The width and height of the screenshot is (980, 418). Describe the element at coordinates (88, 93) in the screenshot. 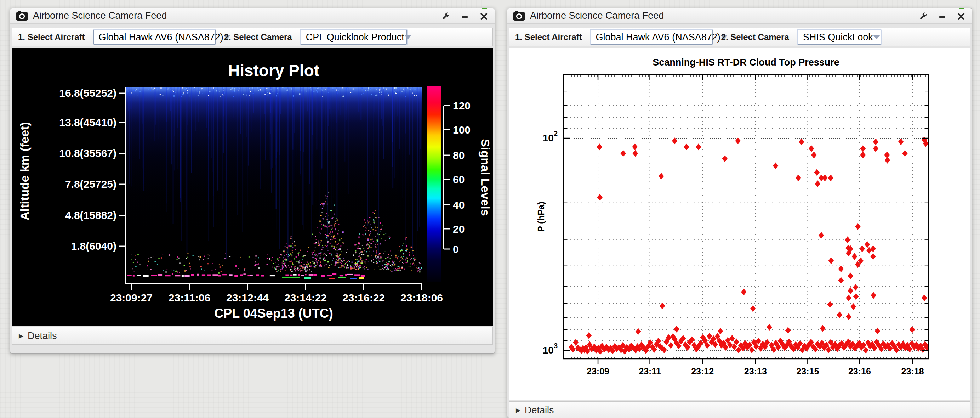

I see `svg-text: 16.8(55252)` at that location.